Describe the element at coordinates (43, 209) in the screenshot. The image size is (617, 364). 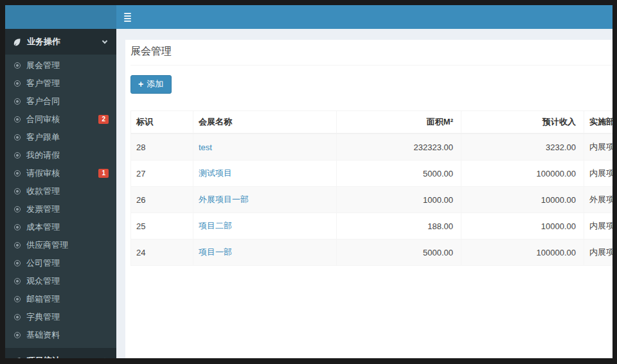
I see `sidebar-item-label: 发票管理` at that location.